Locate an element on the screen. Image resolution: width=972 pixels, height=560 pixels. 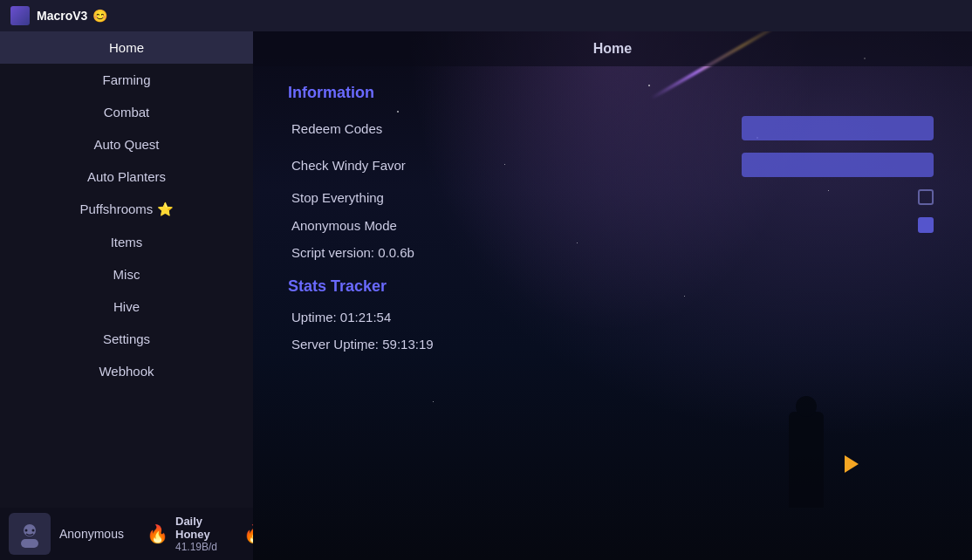
redeem-codes-label: Redeem Codes is located at coordinates (337, 129).